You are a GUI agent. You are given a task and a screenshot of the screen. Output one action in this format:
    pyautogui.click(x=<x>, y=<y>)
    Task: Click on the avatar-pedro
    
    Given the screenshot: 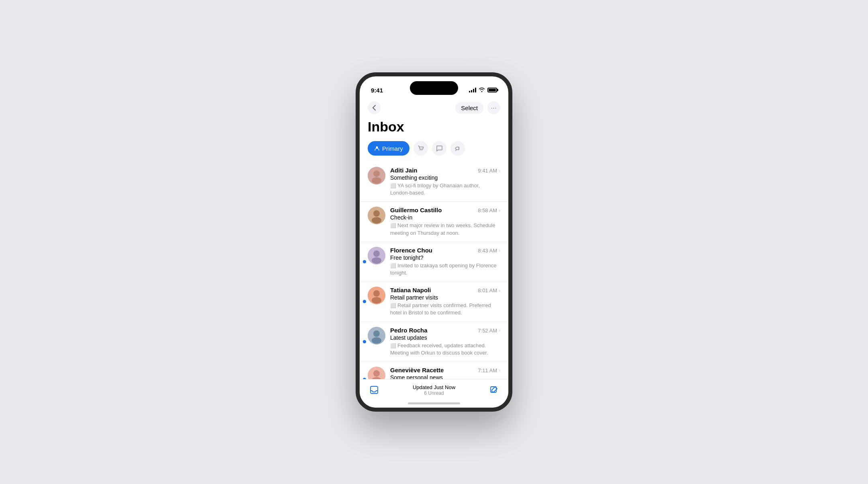 What is the action you would take?
    pyautogui.click(x=377, y=336)
    